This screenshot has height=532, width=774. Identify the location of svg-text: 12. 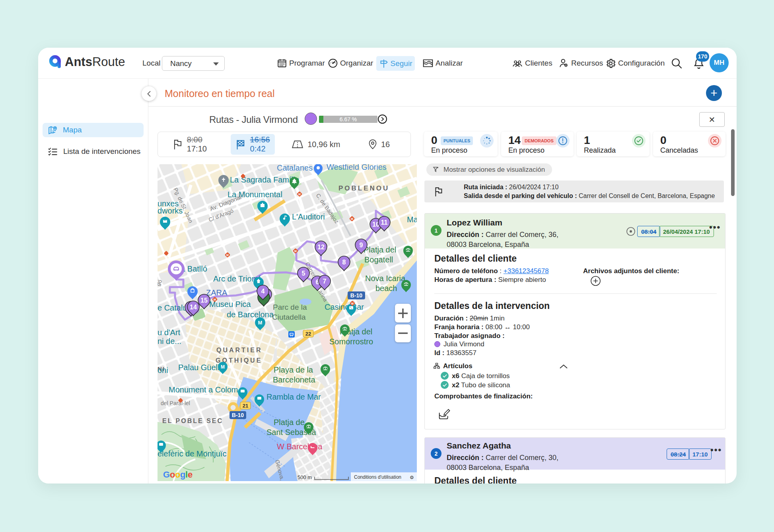
(321, 247).